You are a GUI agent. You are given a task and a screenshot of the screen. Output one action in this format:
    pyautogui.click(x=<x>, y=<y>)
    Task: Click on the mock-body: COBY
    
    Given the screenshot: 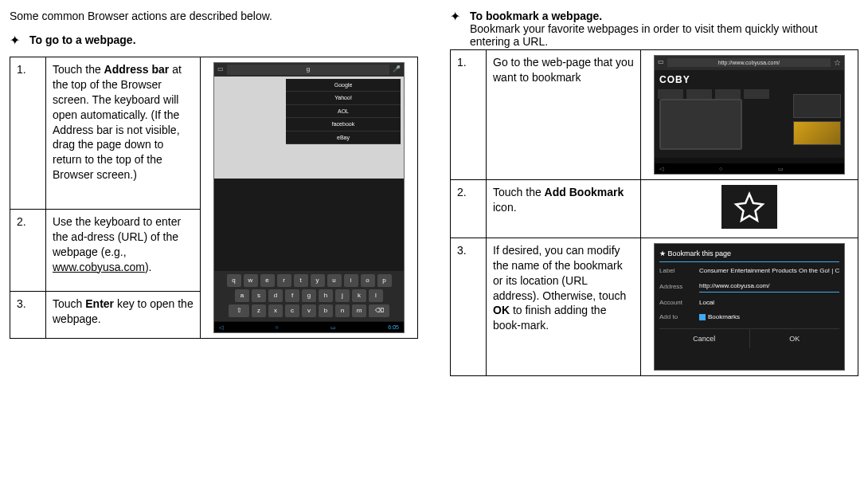 What is the action you would take?
    pyautogui.click(x=749, y=114)
    